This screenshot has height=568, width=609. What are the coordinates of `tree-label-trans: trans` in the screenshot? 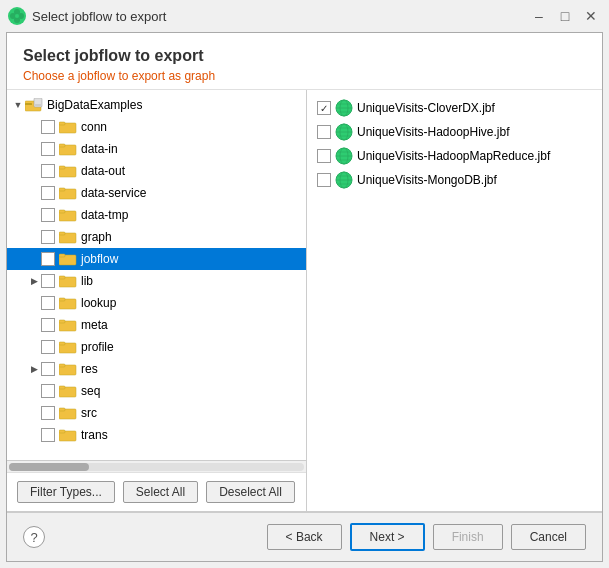 It's located at (94, 435).